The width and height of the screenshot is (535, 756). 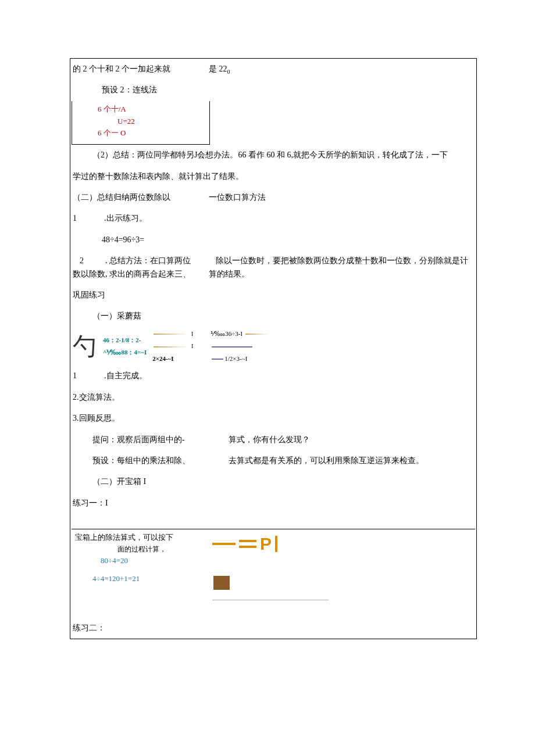 What do you see at coordinates (273, 274) in the screenshot?
I see `item2-row2: 数以除数, 求出的商再合起来三、 算的结果。` at bounding box center [273, 274].